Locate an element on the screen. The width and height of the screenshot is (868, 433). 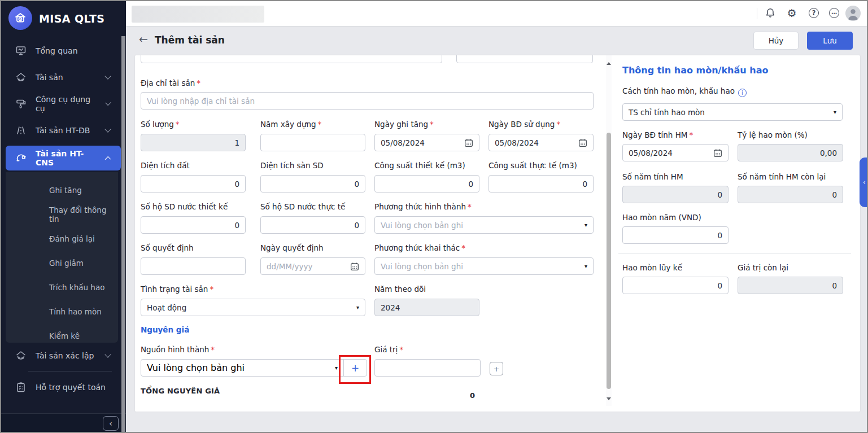
actual-households-input is located at coordinates (313, 225).